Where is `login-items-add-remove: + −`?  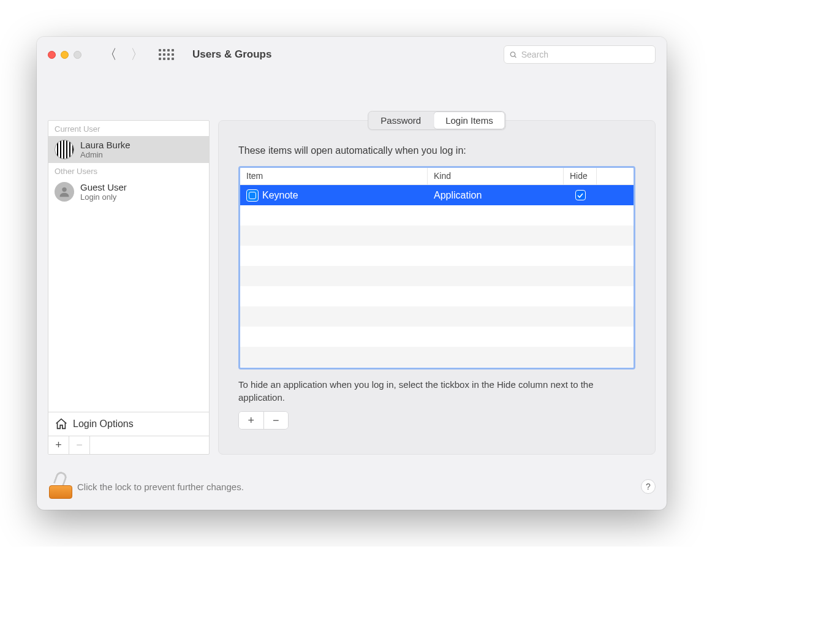
login-items-add-remove: + − is located at coordinates (263, 420).